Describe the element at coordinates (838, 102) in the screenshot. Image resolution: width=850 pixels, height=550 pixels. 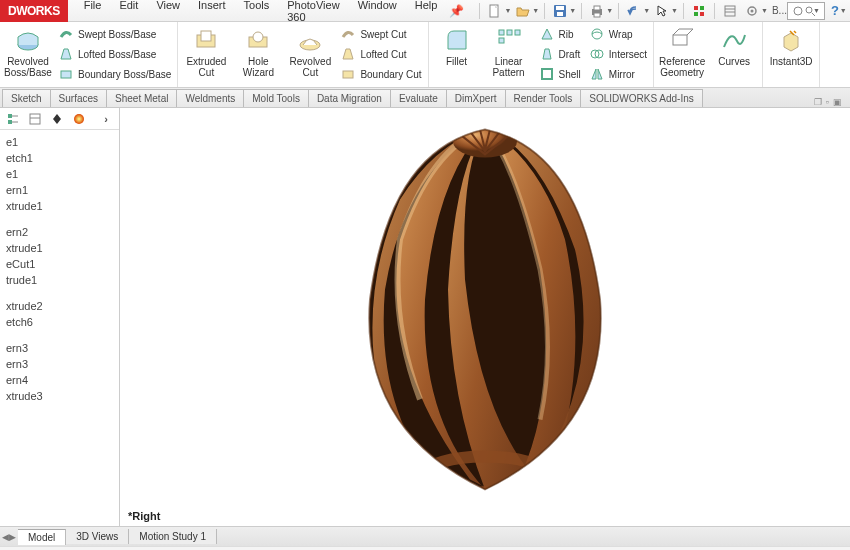
I see `close-icon: ▣` at that location.